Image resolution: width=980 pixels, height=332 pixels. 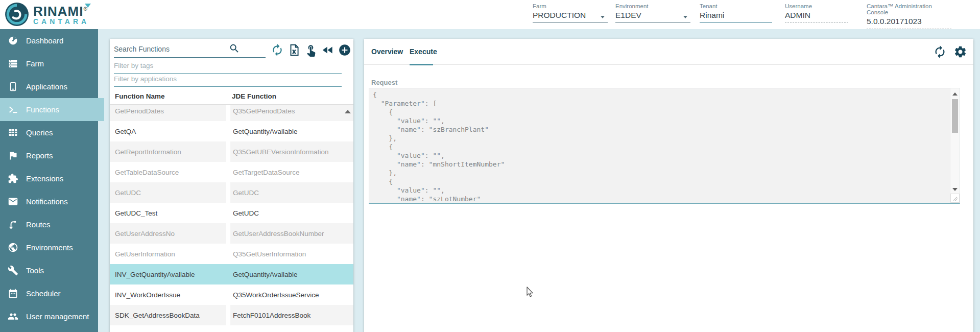 What do you see at coordinates (232, 233) in the screenshot?
I see `table-row: GetUserAddressNoGetUserAddressBookNumber` at bounding box center [232, 233].